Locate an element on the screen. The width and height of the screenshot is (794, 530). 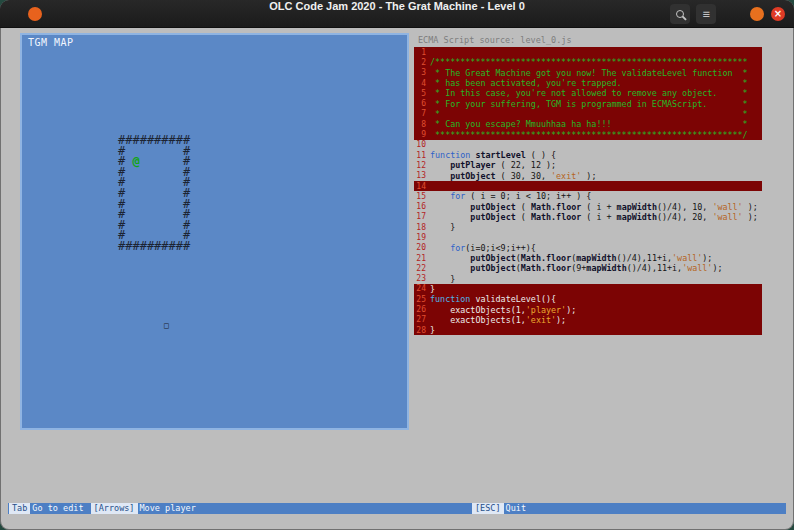
line-number: 9 is located at coordinates (422, 134).